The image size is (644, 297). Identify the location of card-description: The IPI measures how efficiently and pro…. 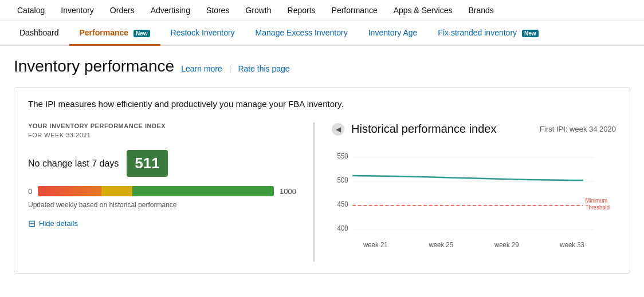
(322, 104).